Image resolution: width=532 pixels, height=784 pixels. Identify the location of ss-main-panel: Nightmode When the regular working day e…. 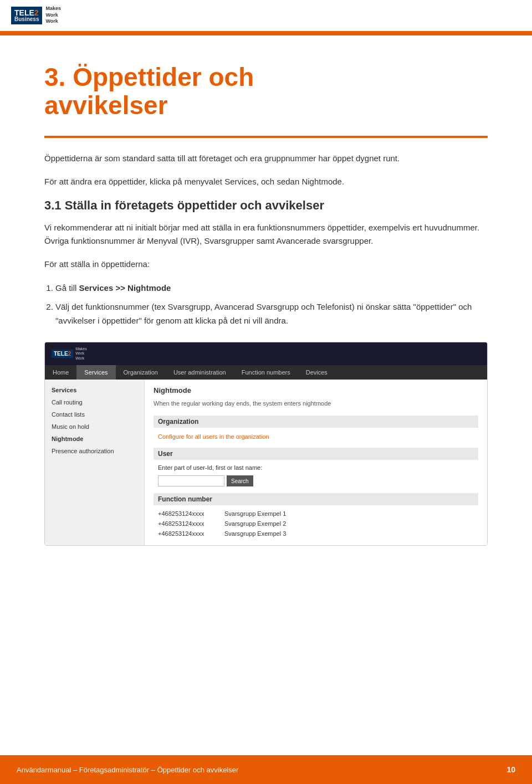
(316, 463).